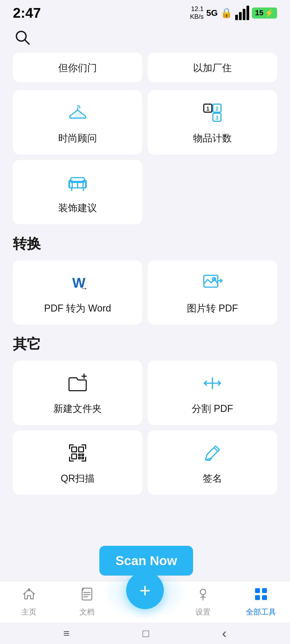 The height and width of the screenshot is (644, 290). I want to click on count-icon: 1 2 3, so click(212, 114).